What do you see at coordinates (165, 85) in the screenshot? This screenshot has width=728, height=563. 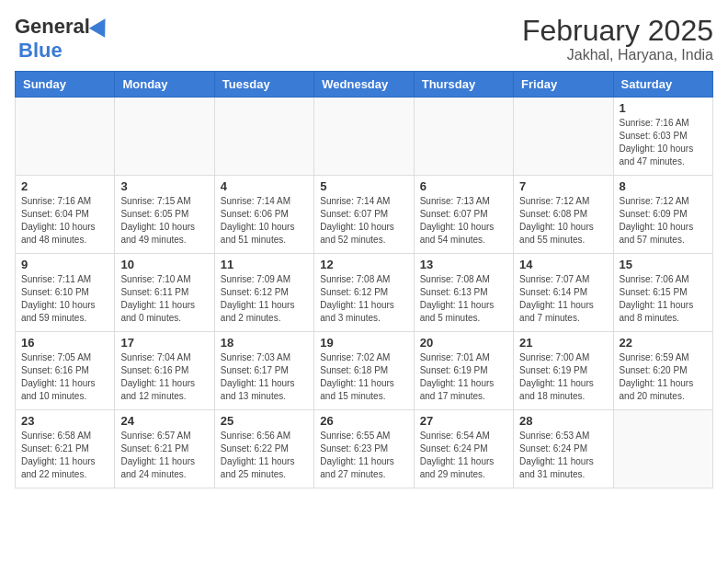 I see `col-monday: Monday` at bounding box center [165, 85].